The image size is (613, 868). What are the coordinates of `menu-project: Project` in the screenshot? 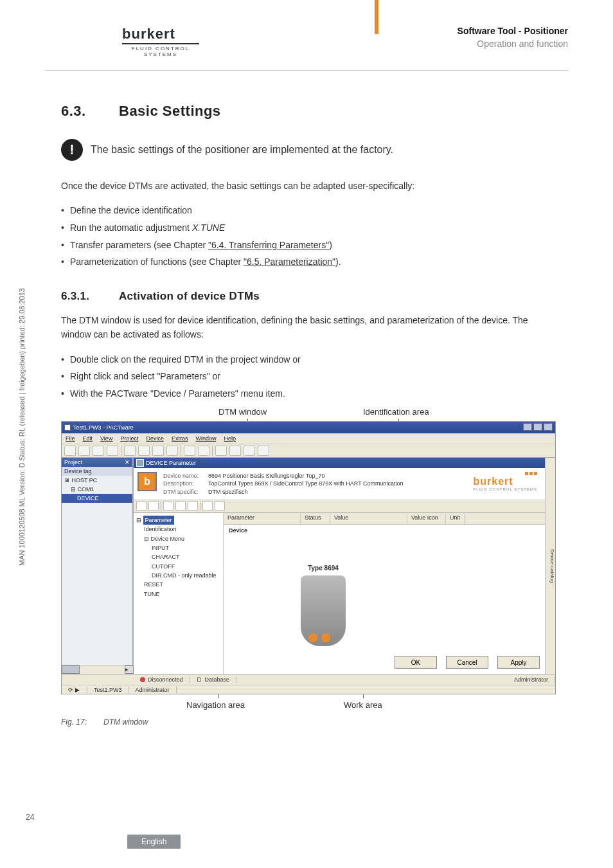 It's located at (129, 439).